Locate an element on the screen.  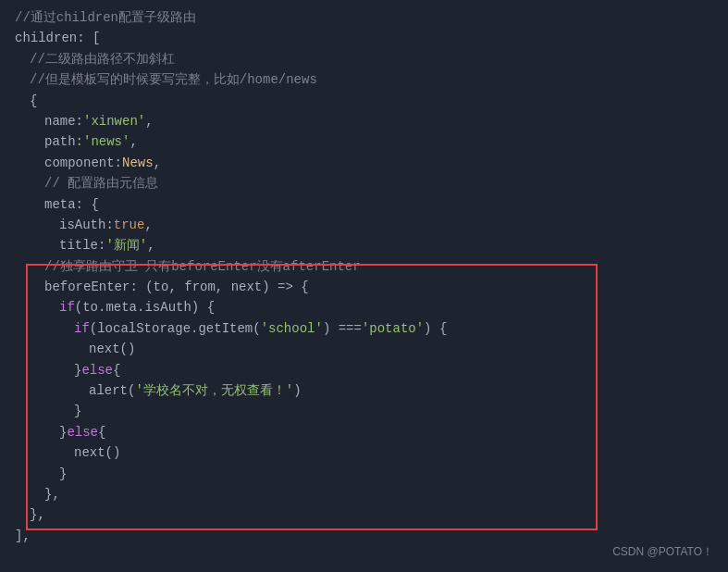
code-token: true is located at coordinates (130, 225).